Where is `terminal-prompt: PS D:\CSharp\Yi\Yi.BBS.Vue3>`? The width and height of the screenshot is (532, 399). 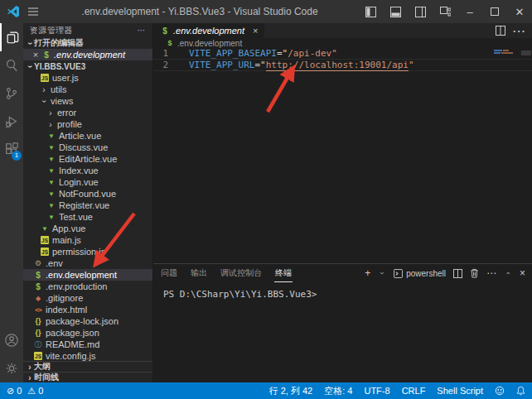 terminal-prompt: PS D:\CSharp\Yi\Yi.BBS.Vue3> is located at coordinates (240, 295).